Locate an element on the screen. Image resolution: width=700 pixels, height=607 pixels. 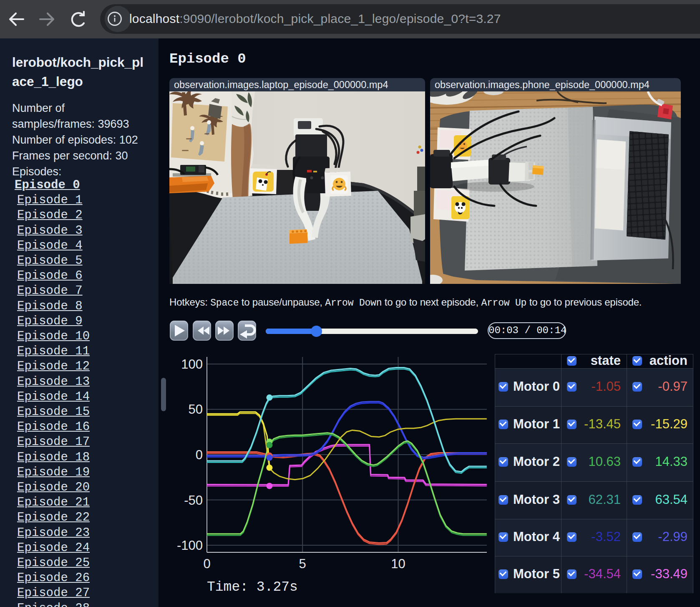
svg-text: -50 is located at coordinates (194, 500).